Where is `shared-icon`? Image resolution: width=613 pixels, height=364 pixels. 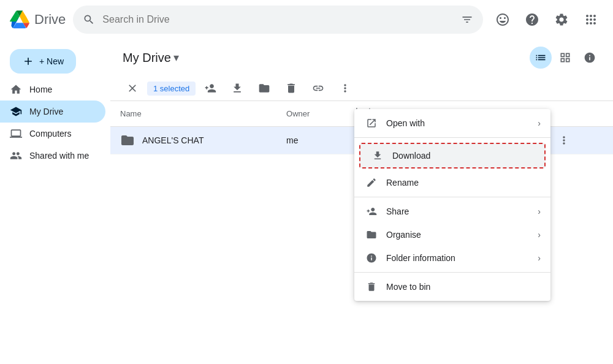
shared-icon is located at coordinates (16, 156).